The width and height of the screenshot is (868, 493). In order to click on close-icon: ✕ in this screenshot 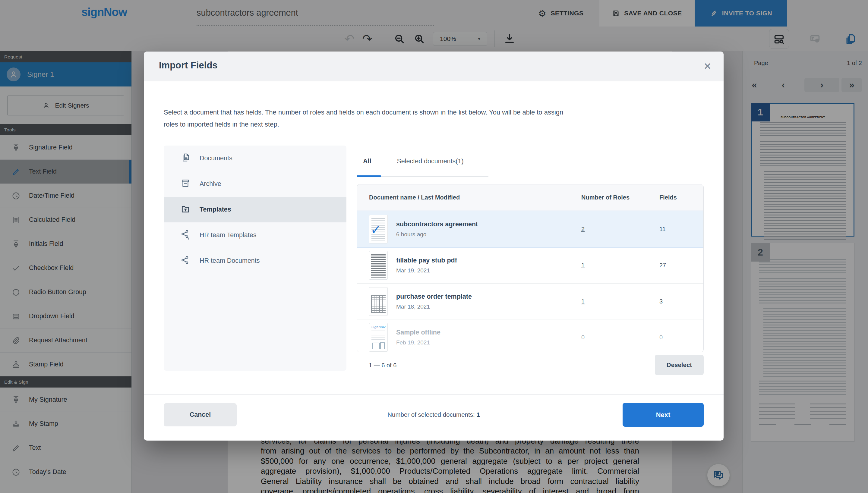, I will do `click(707, 66)`.